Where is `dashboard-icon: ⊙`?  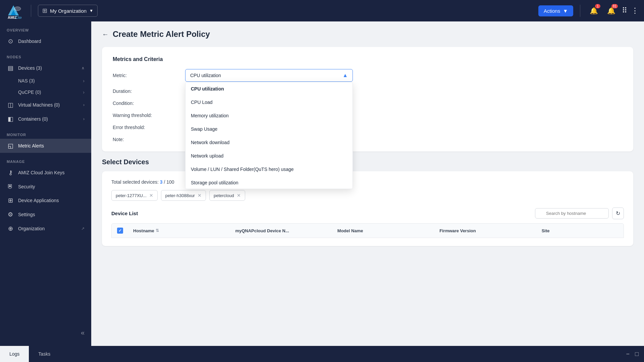
dashboard-icon: ⊙ is located at coordinates (10, 41).